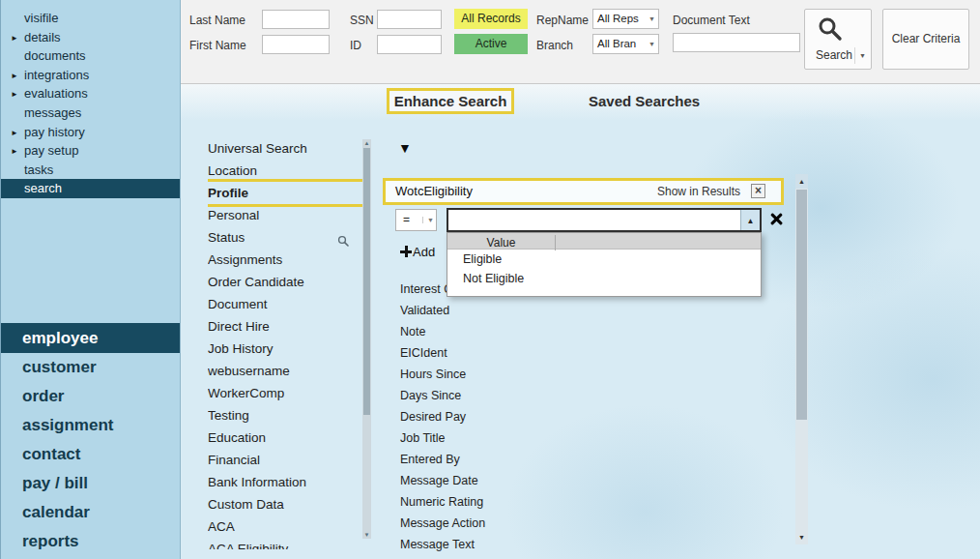 The image size is (980, 559). What do you see at coordinates (296, 44) in the screenshot?
I see `first-name-input` at bounding box center [296, 44].